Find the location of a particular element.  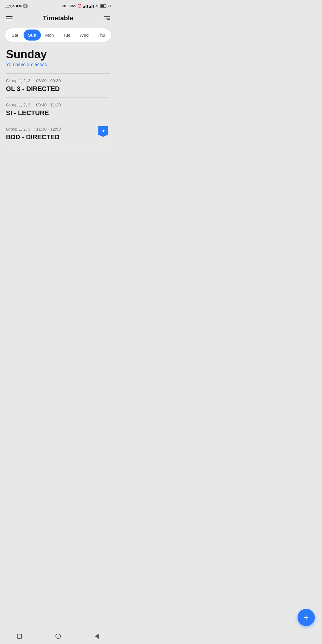

class-time-2: 09:40 - 11:20 is located at coordinates (48, 105).